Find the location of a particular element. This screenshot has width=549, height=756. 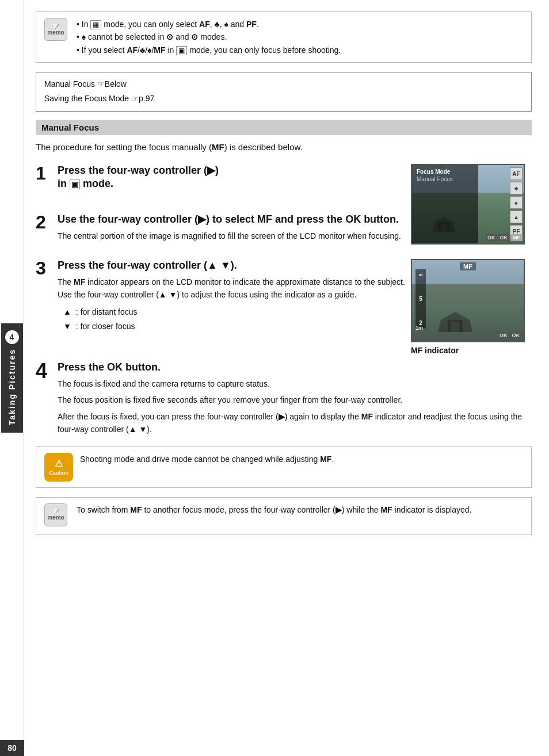

memo-top-text: In ▦ mode, you can only select AF, ♣, ♠ … is located at coordinates (208, 37).